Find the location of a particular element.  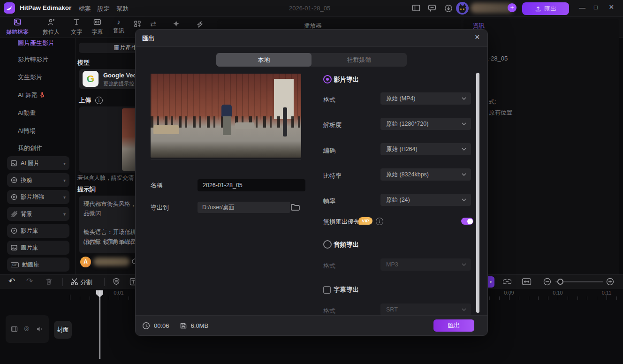

feedback-icon is located at coordinates (432, 8).